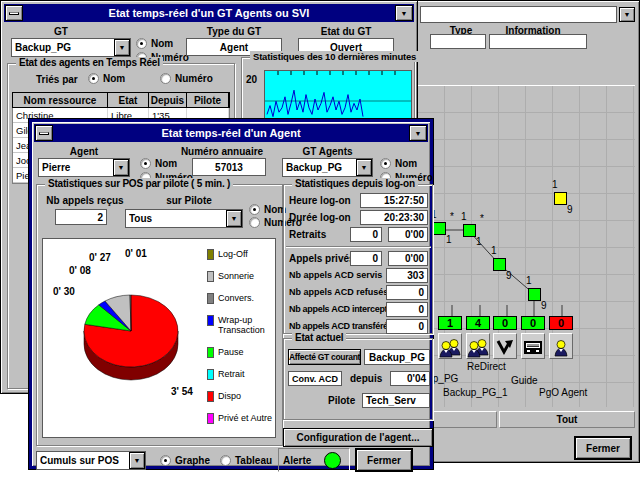  I want to click on acd-refuses-field: 0, so click(407, 292).